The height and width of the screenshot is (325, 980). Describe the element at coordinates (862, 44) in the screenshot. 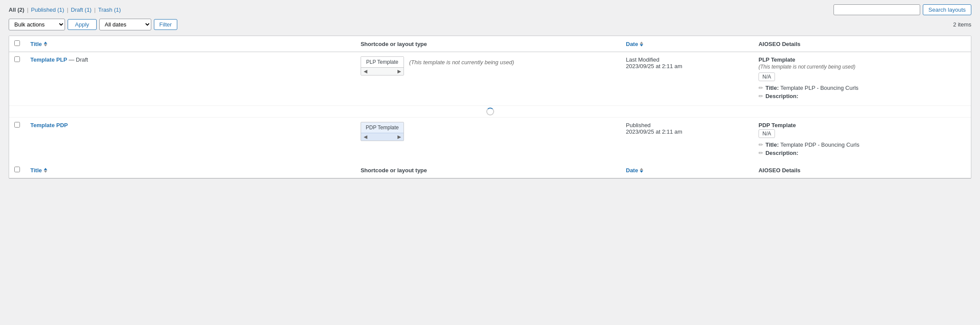

I see `header-aioseo: AIOSEO Details` at that location.